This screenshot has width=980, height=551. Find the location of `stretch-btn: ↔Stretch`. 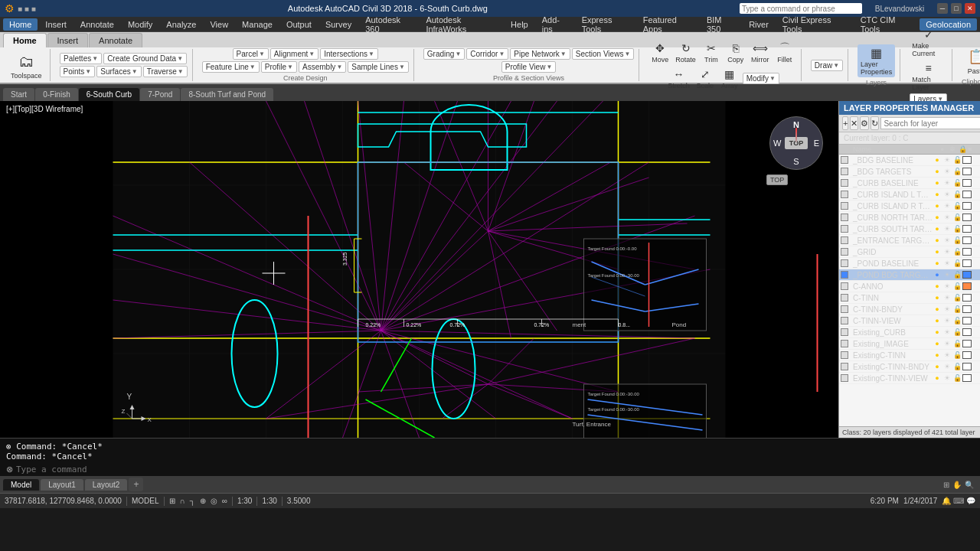

stretch-btn: ↔Stretch is located at coordinates (678, 78).